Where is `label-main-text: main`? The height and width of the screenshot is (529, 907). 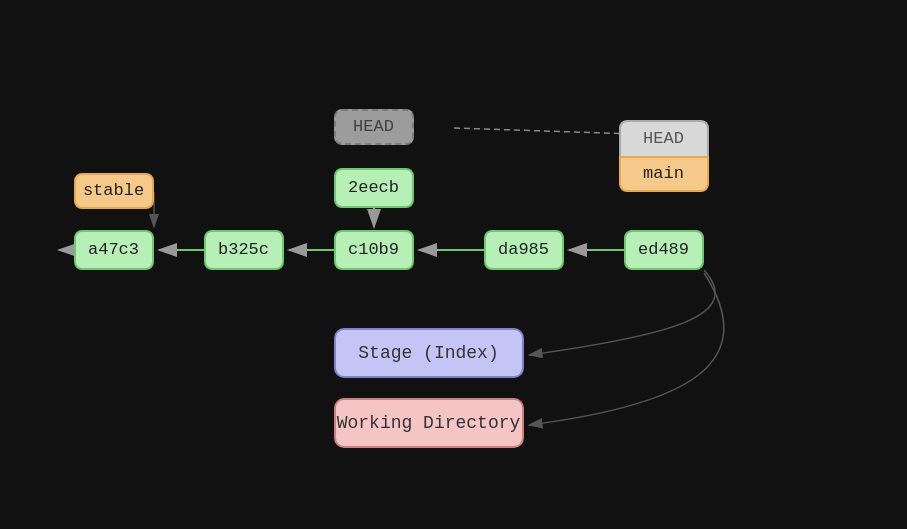
label-main-text: main is located at coordinates (664, 174).